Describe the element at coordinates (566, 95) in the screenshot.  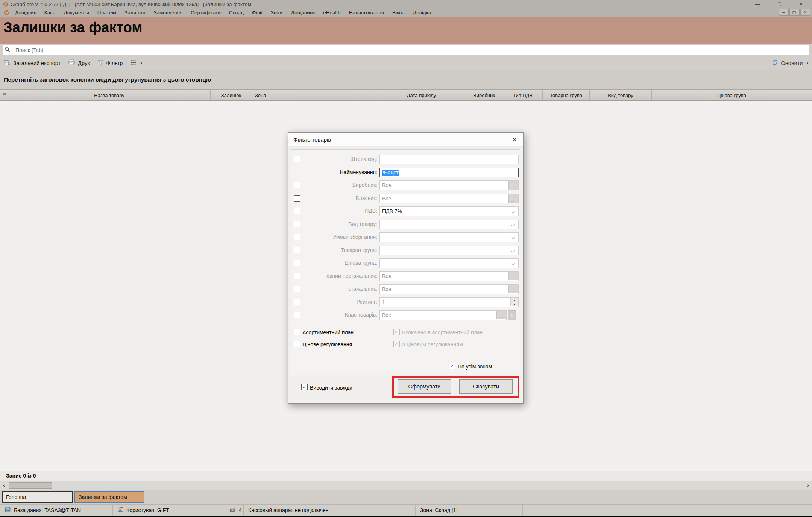
I see `column-header-tovarna-hrupa: Товарна група` at that location.